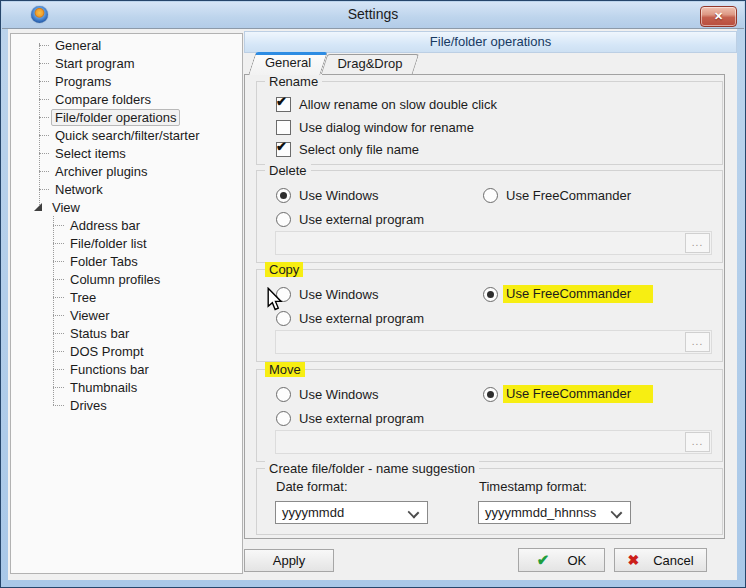 The width and height of the screenshot is (746, 588). I want to click on sidebar-item-file-folder-list: File/folder list, so click(126, 243).